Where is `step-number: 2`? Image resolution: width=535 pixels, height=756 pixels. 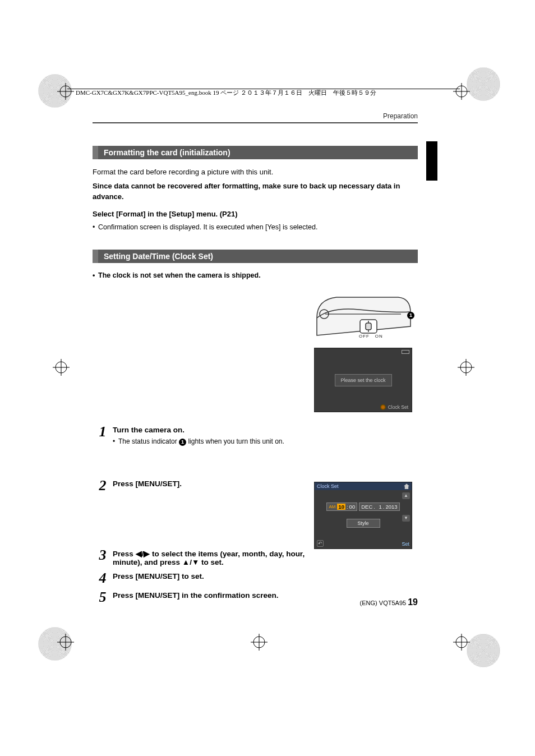
step-number: 2 is located at coordinates (103, 485).